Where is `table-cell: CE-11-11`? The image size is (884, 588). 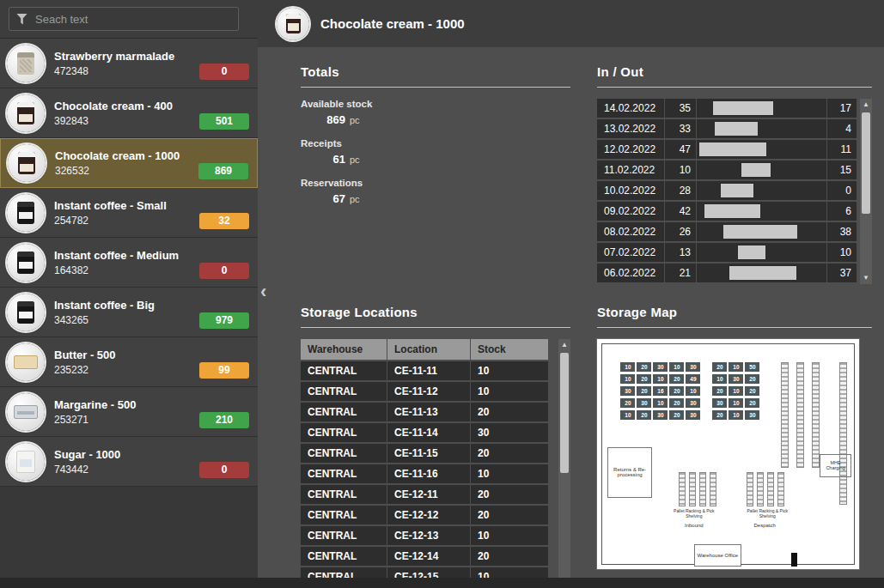 table-cell: CE-11-11 is located at coordinates (429, 371).